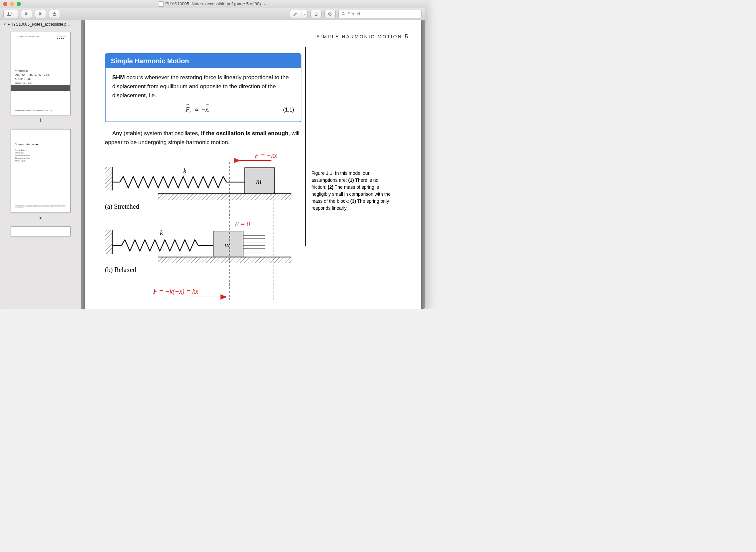 This screenshot has height=552, width=756. Describe the element at coordinates (40, 24) in the screenshot. I see `sidebar-header: ▼ PHYS10005_Notes_accessible.p...` at that location.